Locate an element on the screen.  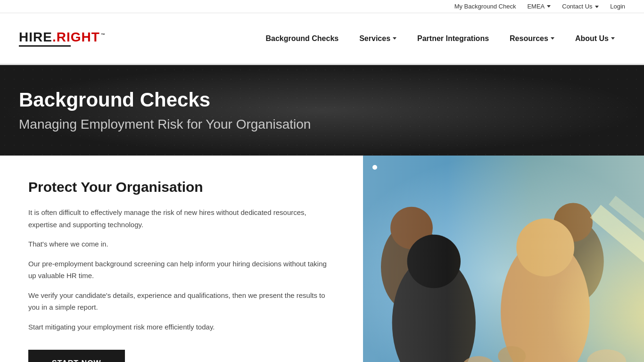
nav-services: Services is located at coordinates (378, 40).